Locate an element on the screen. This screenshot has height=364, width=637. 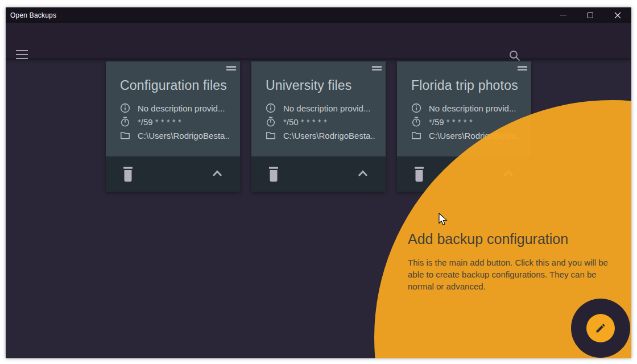
card-header: Configuration files No description provi… is located at coordinates (173, 109).